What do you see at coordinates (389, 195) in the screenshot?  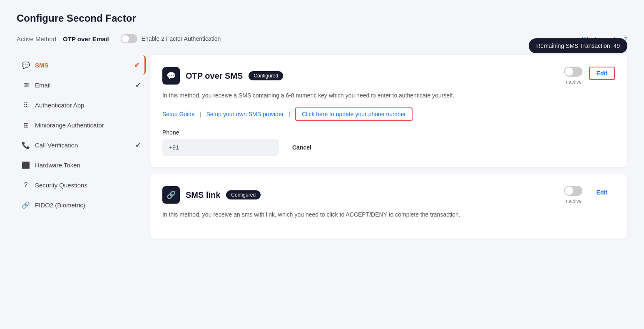 I see `sms-link-header: 🔗 SMS link Configured Inactive Edit` at bounding box center [389, 195].